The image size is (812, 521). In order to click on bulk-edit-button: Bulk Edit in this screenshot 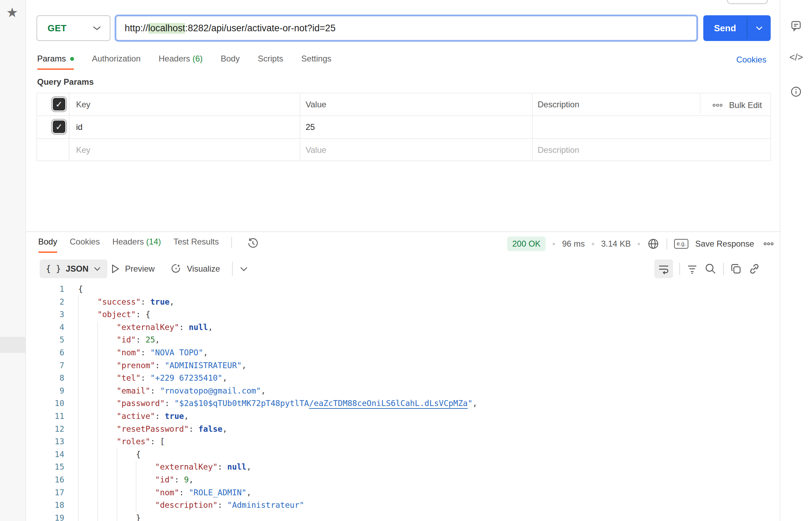, I will do `click(737, 105)`.